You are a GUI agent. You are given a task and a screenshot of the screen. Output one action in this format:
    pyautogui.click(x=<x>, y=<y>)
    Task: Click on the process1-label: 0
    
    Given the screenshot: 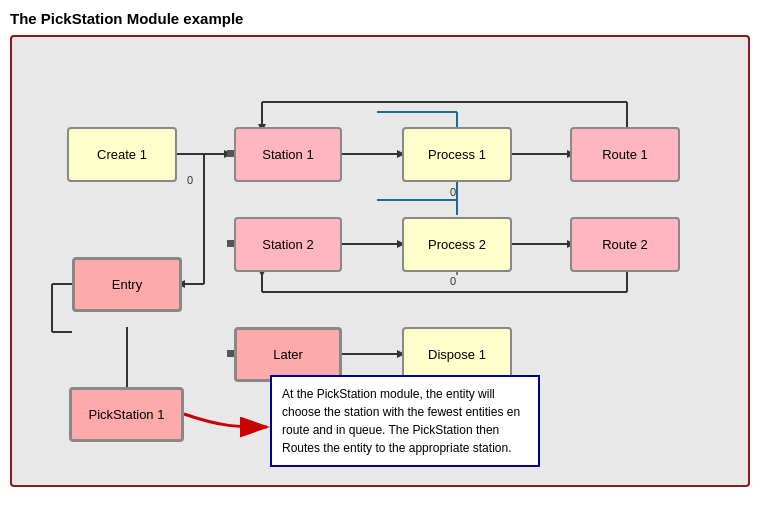 What is the action you would take?
    pyautogui.click(x=453, y=192)
    